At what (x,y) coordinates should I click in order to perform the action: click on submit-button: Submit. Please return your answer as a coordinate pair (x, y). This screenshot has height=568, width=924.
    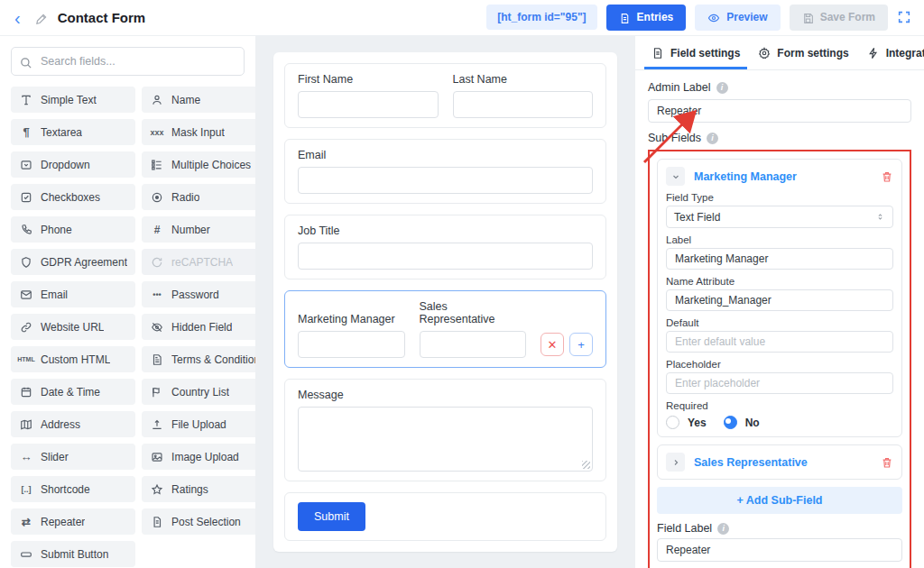
    Looking at the image, I should click on (332, 517).